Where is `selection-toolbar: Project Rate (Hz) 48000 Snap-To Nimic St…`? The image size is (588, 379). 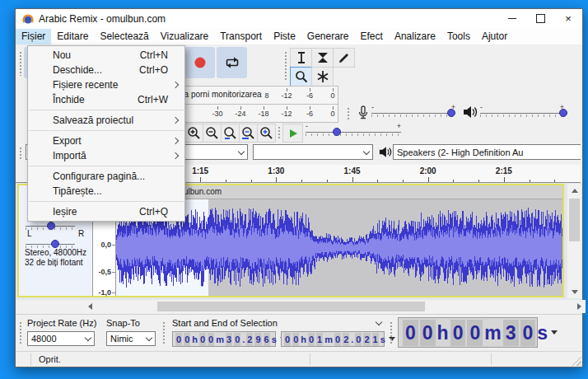
selection-toolbar: Project Rate (Hz) 48000 Snap-To Nimic St… is located at coordinates (299, 331).